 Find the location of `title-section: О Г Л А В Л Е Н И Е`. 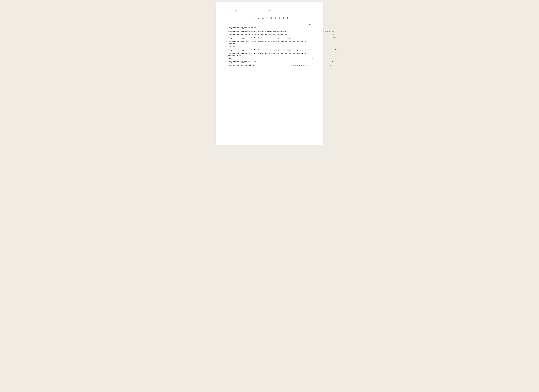

title-section: О Г Л А В Л Е Н И Е is located at coordinates (270, 18).